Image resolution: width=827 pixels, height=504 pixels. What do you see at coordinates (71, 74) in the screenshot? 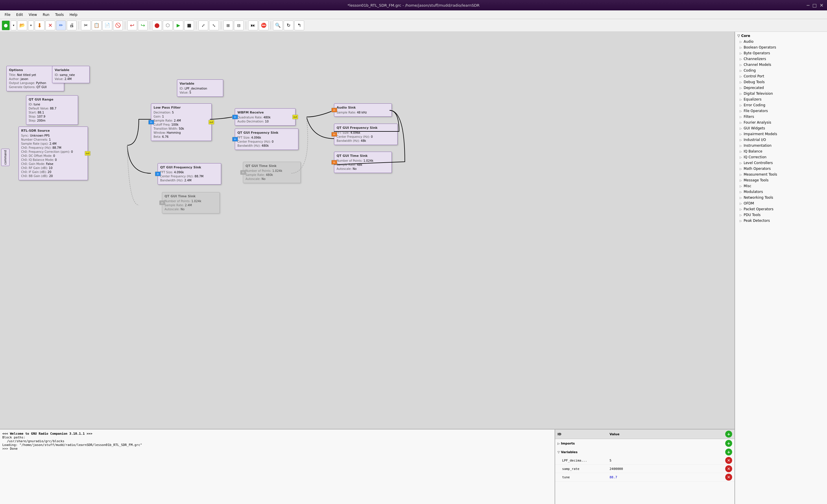
I see `variable1-block: Variable ID: samp_rate Value: 2.4M` at bounding box center [71, 74].